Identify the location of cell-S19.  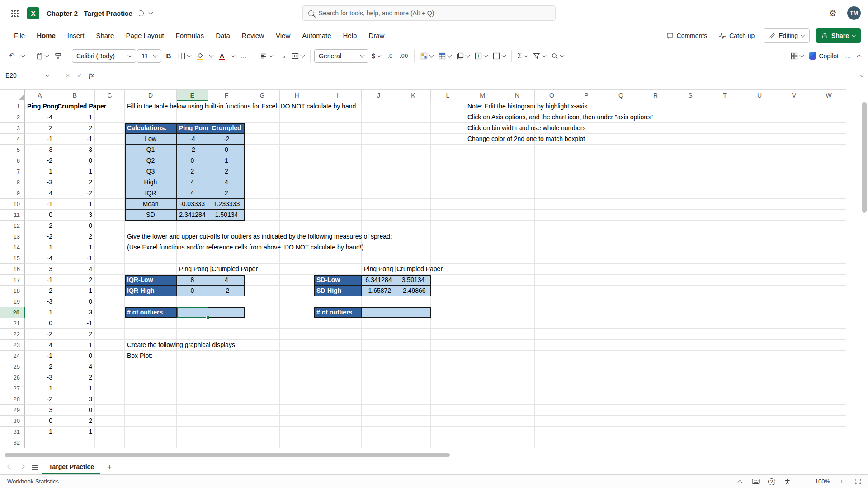
(691, 302).